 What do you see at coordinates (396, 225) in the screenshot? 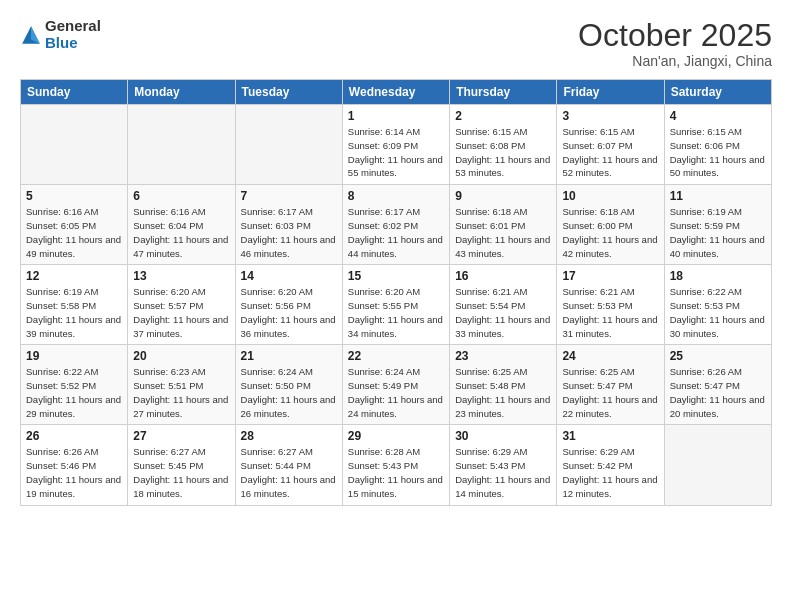
I see `table-row: 8Sunrise: 6:17 AM Sunset: 6:02 PM Daylig…` at bounding box center [396, 225].